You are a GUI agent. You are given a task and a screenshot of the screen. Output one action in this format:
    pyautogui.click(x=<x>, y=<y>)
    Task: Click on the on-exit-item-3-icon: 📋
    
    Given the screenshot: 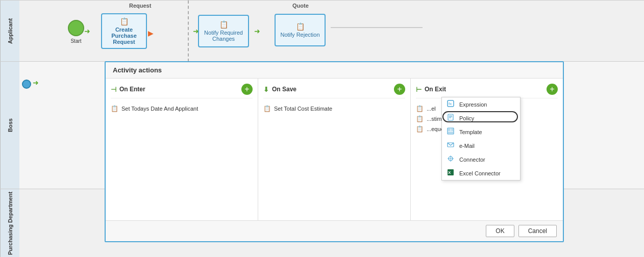 What is the action you would take?
    pyautogui.click(x=419, y=129)
    